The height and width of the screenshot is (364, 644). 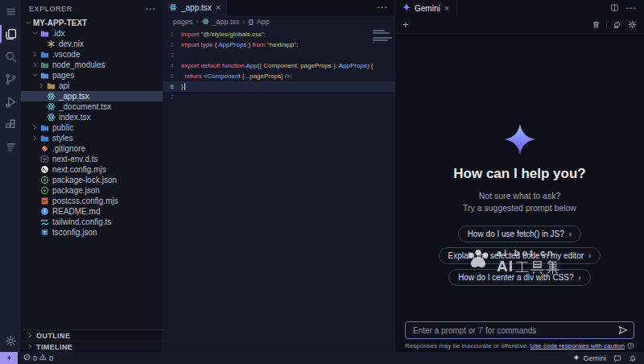 What do you see at coordinates (92, 118) in the screenshot?
I see `tree-item-index-tsx: index.tsx` at bounding box center [92, 118].